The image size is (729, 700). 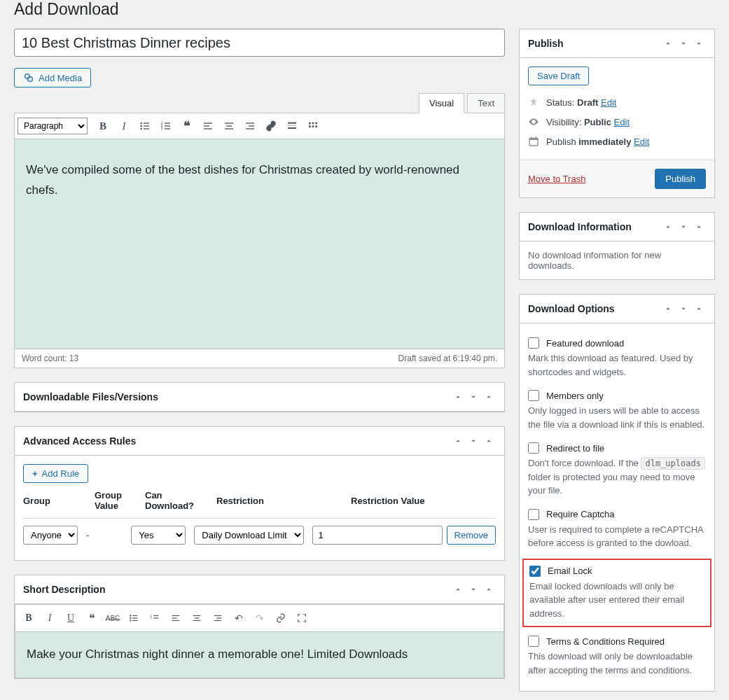 I want to click on tab-visual: Visual, so click(x=441, y=104).